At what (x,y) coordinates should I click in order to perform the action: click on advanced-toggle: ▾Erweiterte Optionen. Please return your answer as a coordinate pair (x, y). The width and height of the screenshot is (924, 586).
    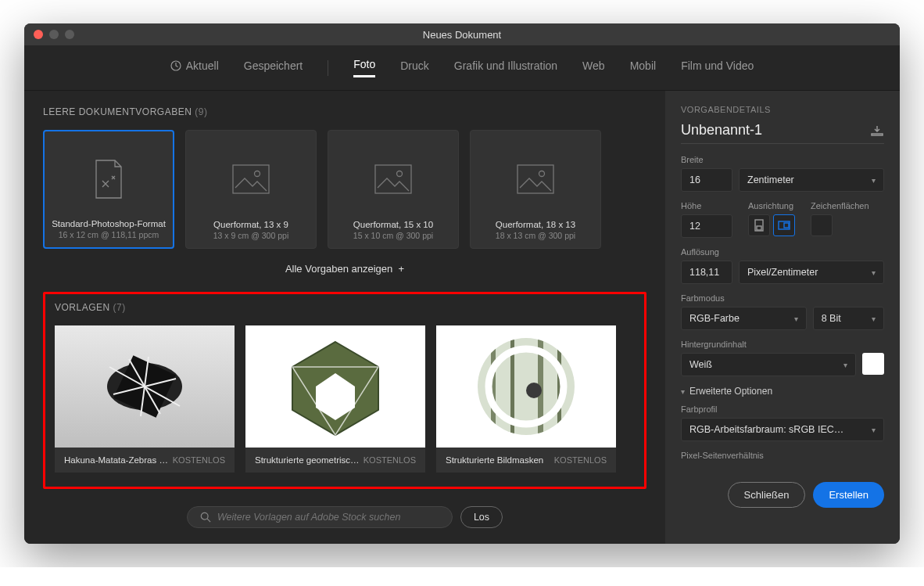
    Looking at the image, I should click on (783, 391).